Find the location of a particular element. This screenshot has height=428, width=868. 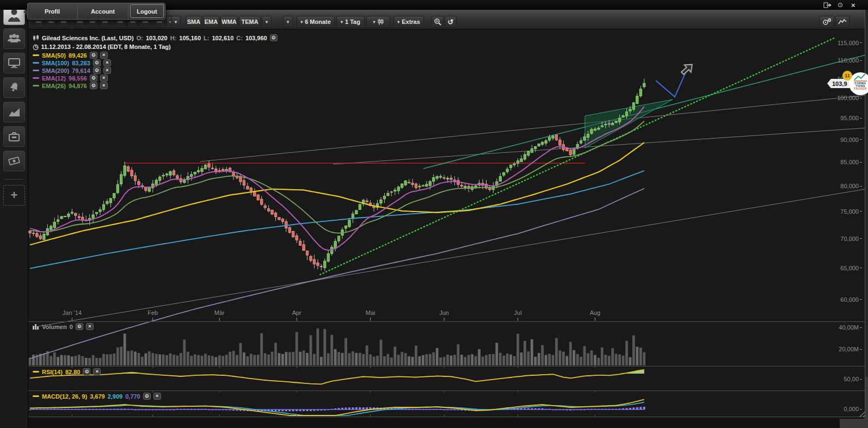

wma-button: WMA is located at coordinates (229, 22).